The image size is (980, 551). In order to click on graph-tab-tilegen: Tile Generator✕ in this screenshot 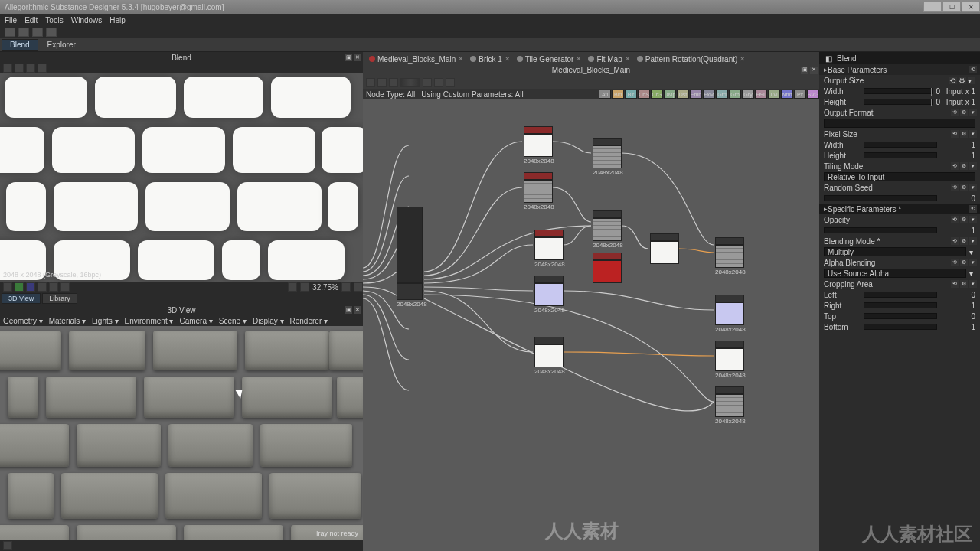, I will do `click(550, 60)`.